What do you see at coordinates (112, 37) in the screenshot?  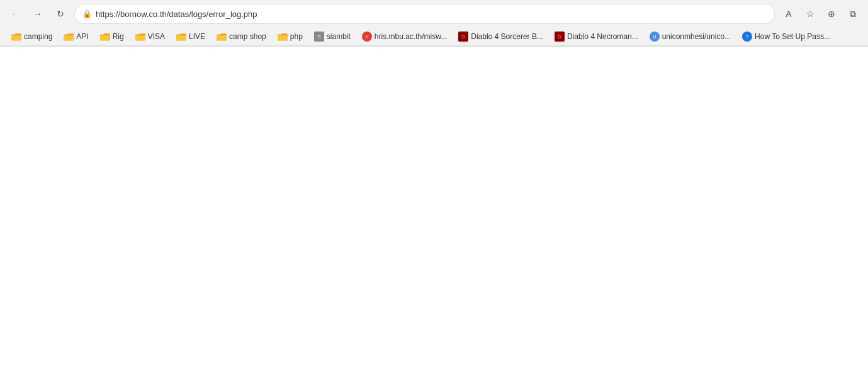 I see `bookmark-rig: Rig` at bounding box center [112, 37].